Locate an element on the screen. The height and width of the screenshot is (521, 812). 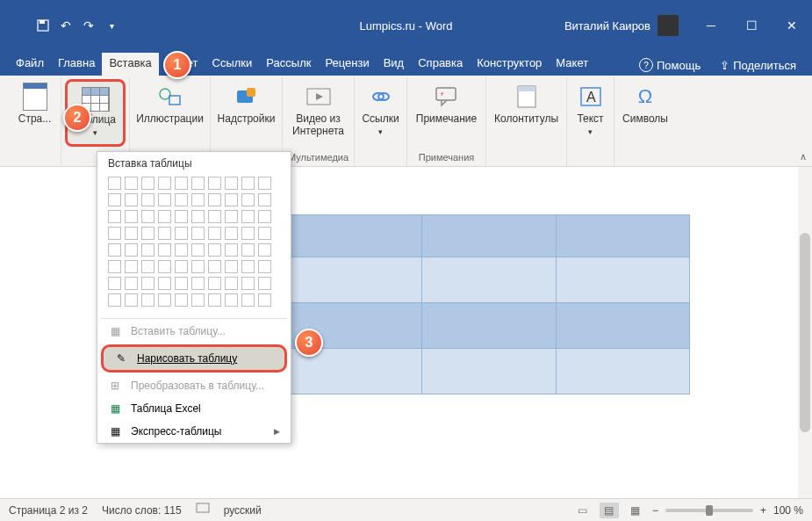
tab-help: Справка is located at coordinates (441, 64).